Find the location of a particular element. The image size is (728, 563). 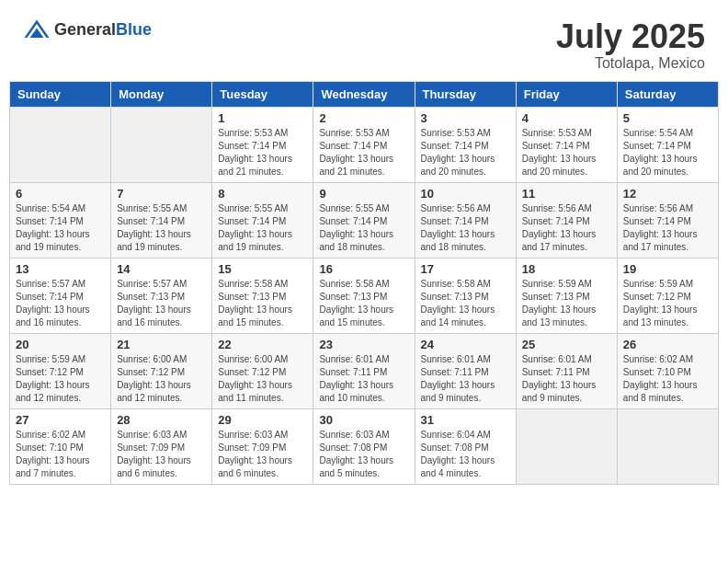

day-number: 7 is located at coordinates (162, 193).